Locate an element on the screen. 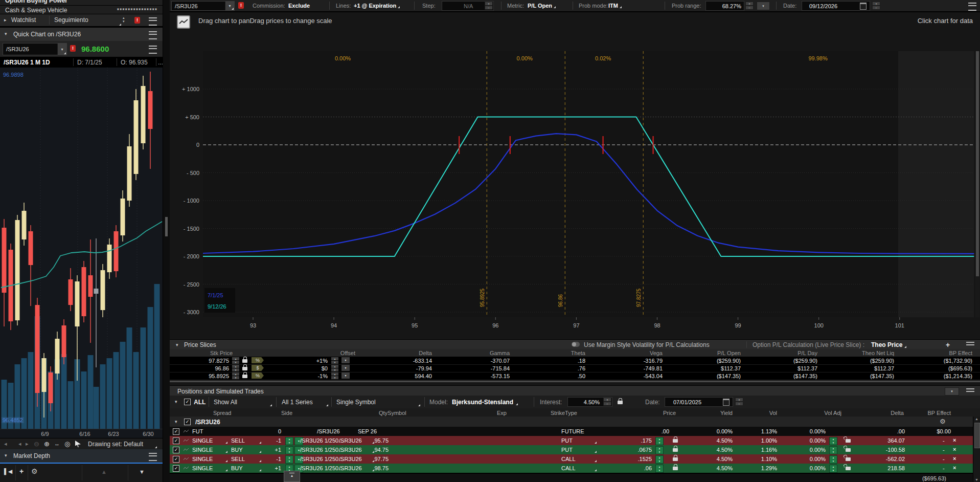 The image size is (980, 482). sidebar-symbol-dropdown-icon: ▾ is located at coordinates (62, 49).